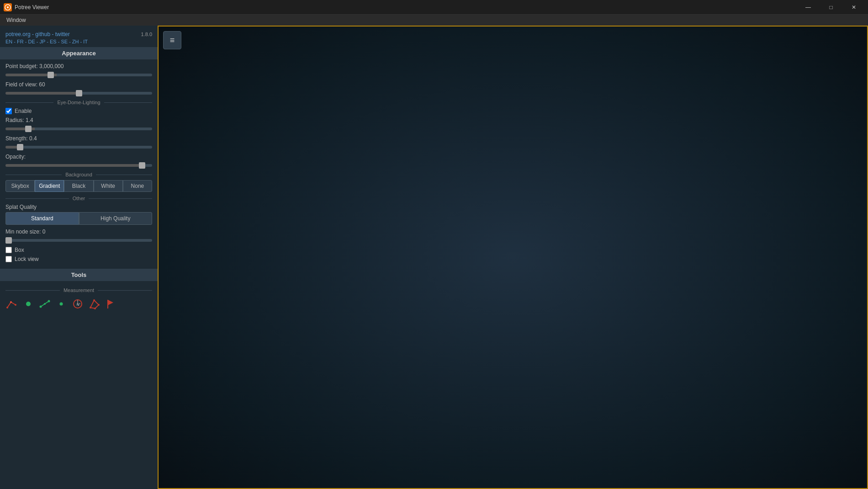 Image resolution: width=868 pixels, height=489 pixels. What do you see at coordinates (79, 198) in the screenshot?
I see `other-label: Other` at bounding box center [79, 198].